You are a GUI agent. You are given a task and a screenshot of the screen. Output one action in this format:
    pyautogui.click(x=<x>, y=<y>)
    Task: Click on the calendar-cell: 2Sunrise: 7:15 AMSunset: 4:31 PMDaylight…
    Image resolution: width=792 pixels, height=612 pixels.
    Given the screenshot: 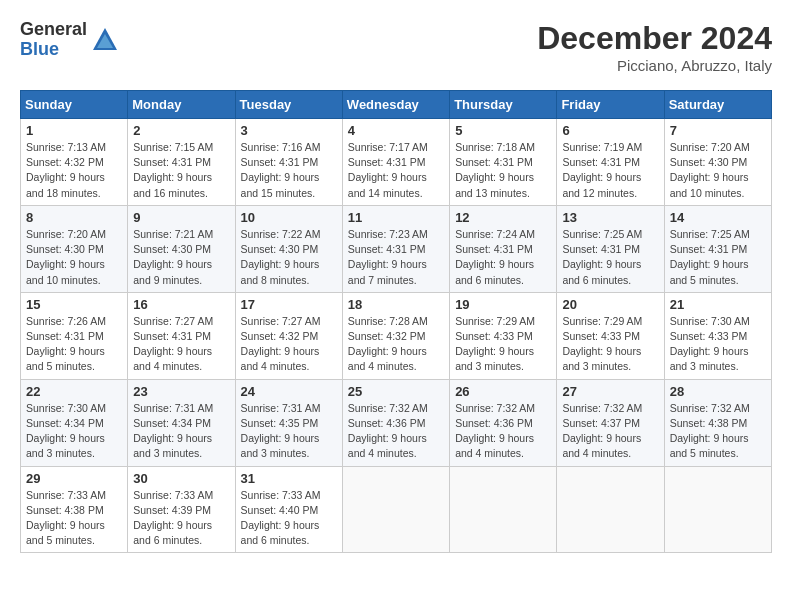 What is the action you would take?
    pyautogui.click(x=182, y=162)
    